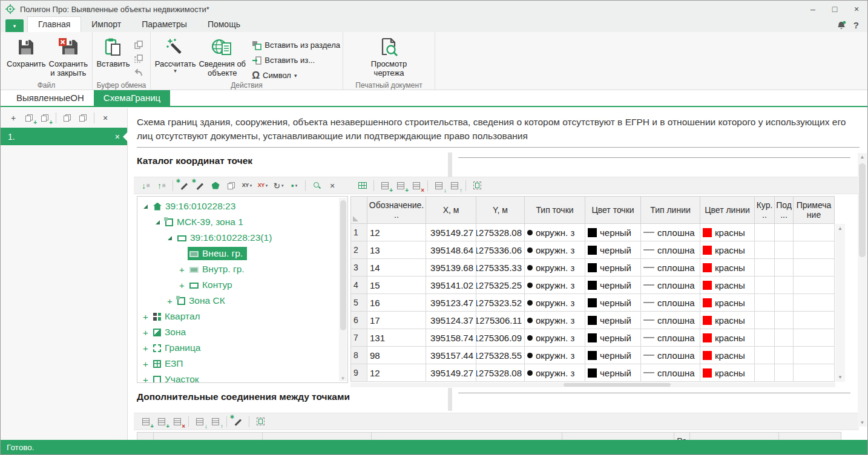 Image resolution: width=868 pixels, height=455 pixels. What do you see at coordinates (242, 269) in the screenshot?
I see `tree-item: +Внутр. гр.` at bounding box center [242, 269].